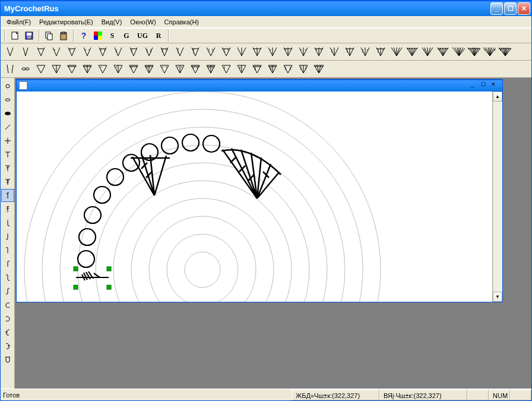 The height and width of the screenshot is (401, 532). What do you see at coordinates (303, 52) in the screenshot?
I see `stitch-f5` at bounding box center [303, 52].